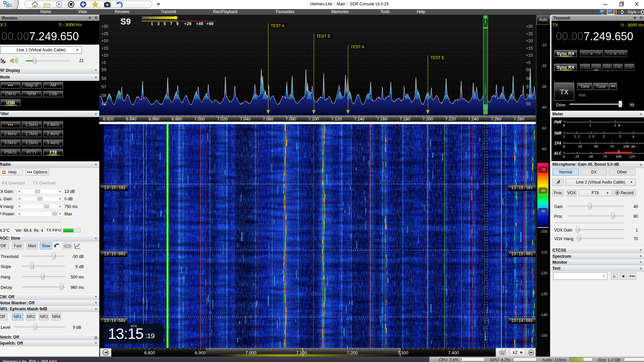 The width and height of the screenshot is (644, 362). Describe the element at coordinates (544, 128) in the screenshot. I see `svg-text: -50` at that location.